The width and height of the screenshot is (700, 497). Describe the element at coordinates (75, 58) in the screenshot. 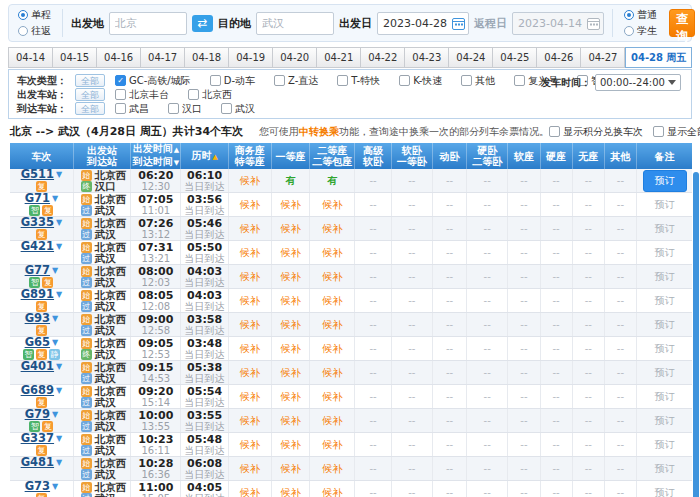

I see `date-tab: 04-15` at that location.